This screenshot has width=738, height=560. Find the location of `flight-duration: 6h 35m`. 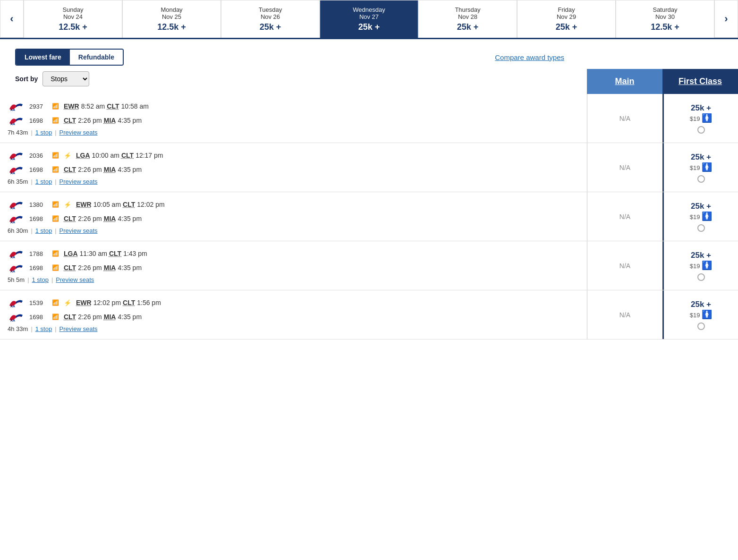

flight-duration: 6h 35m is located at coordinates (18, 181).